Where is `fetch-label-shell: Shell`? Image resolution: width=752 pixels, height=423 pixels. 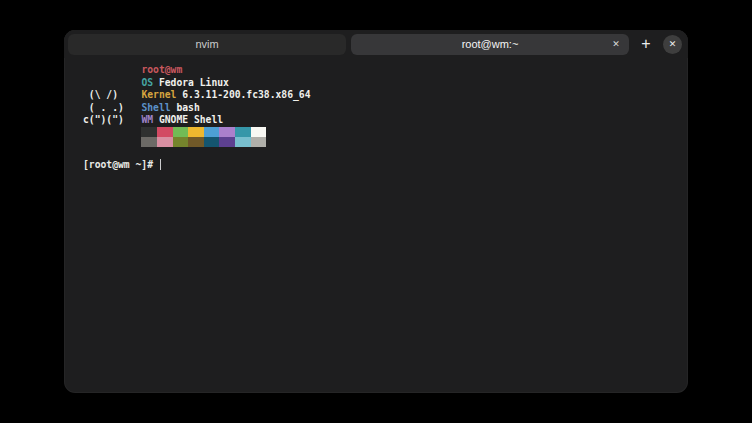 fetch-label-shell: Shell is located at coordinates (156, 108).